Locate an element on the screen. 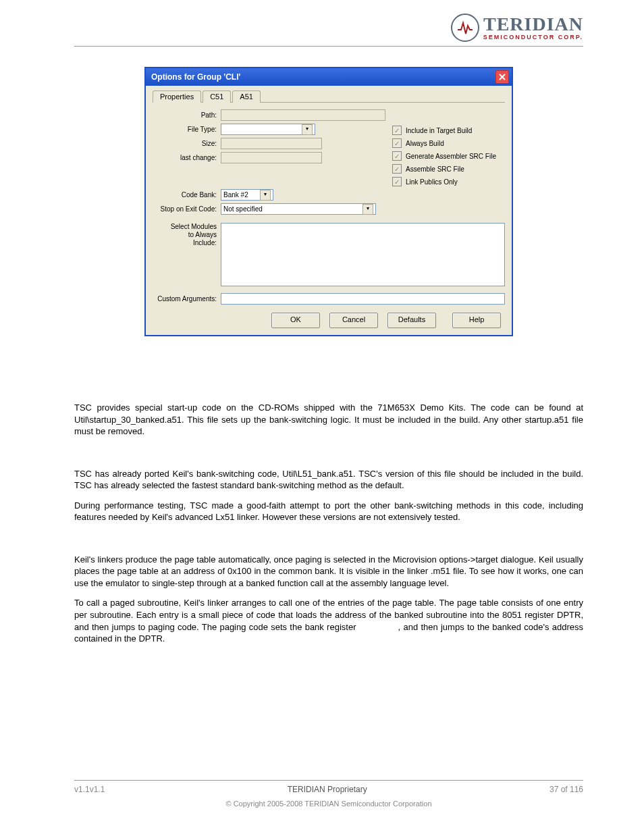 The width and height of the screenshot is (644, 834). heading-startup: 5.3.3.3 Startup Code with Banking is located at coordinates (329, 396).